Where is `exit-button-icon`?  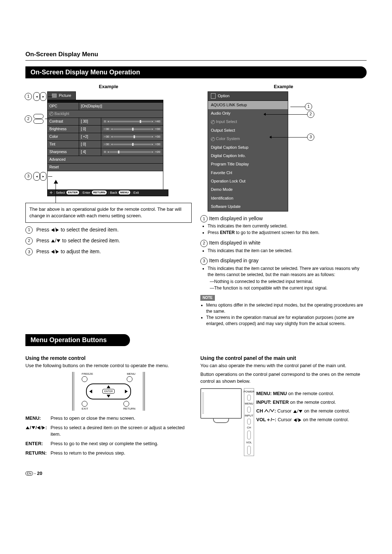
exit-button-icon is located at coordinates (85, 404).